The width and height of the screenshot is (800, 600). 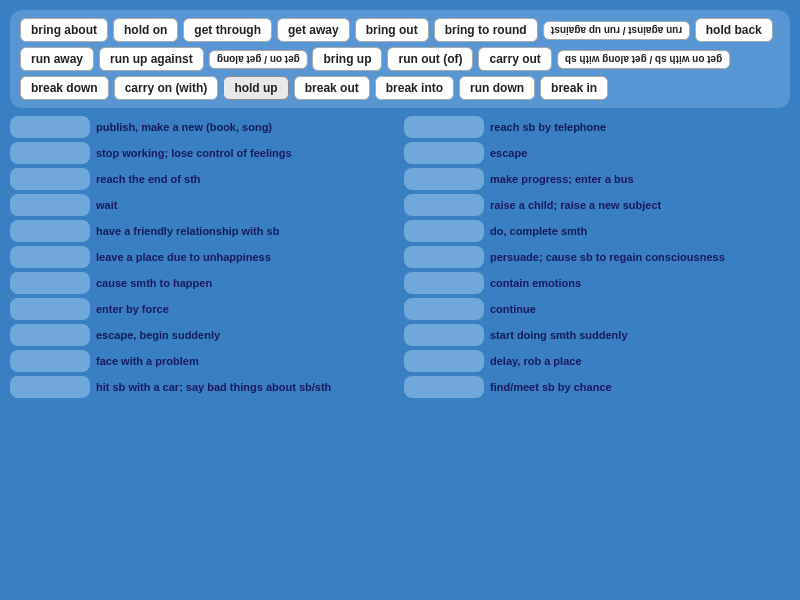 I want to click on definition-row-left-0: publish, make a new (book, song), so click(x=203, y=127).